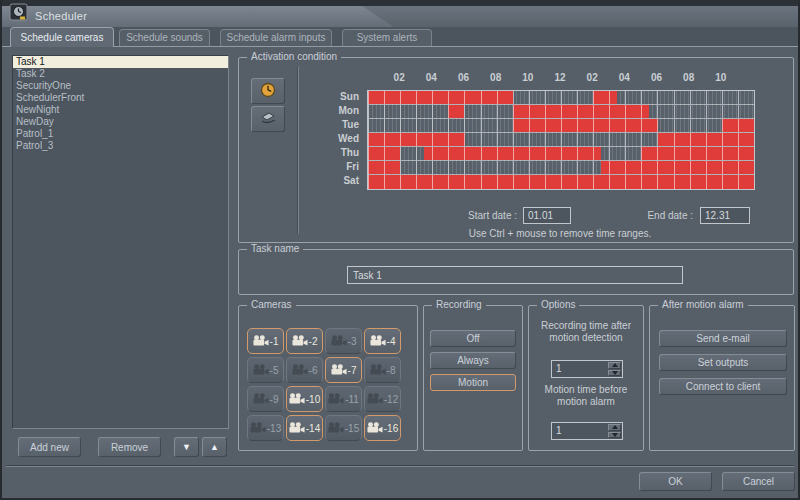 This screenshot has height=500, width=800. I want to click on task-list-item: Task 2, so click(120, 74).